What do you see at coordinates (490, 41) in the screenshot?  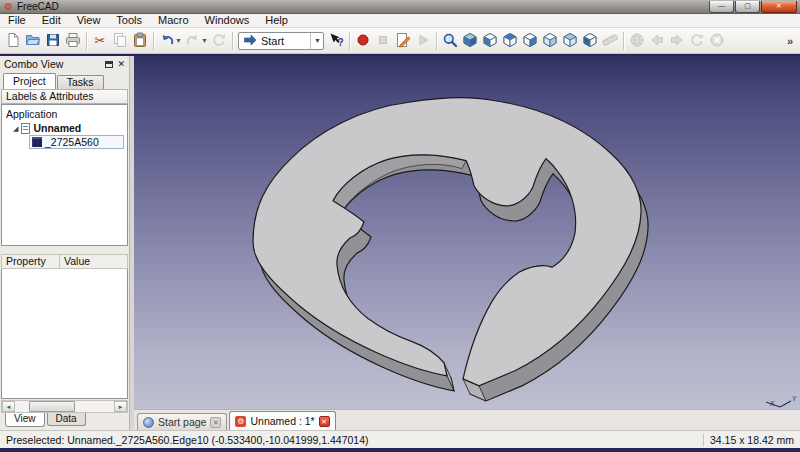 I see `view-front-button` at bounding box center [490, 41].